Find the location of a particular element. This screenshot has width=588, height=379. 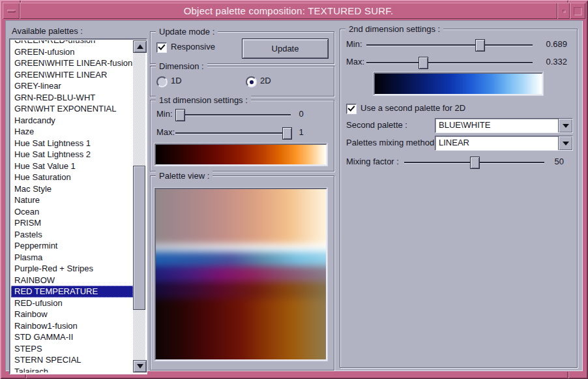

responsive-checkbox is located at coordinates (162, 48).